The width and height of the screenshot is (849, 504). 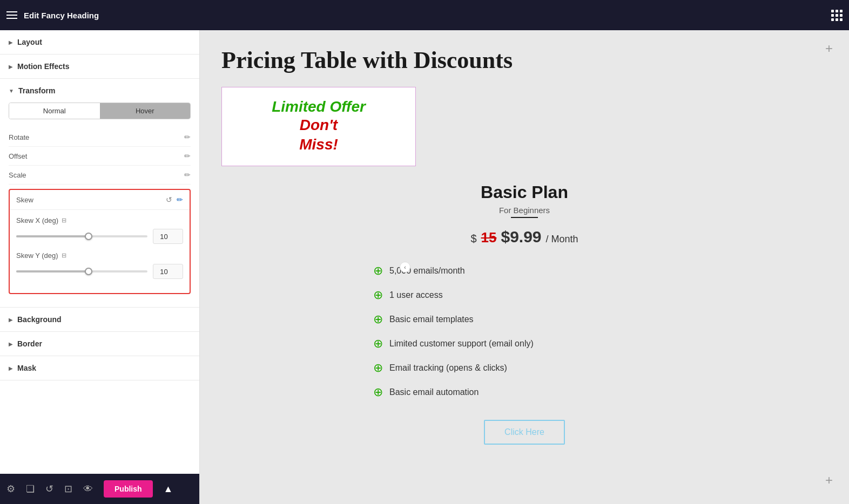 I want to click on plan-name: Basic Plan, so click(x=524, y=192).